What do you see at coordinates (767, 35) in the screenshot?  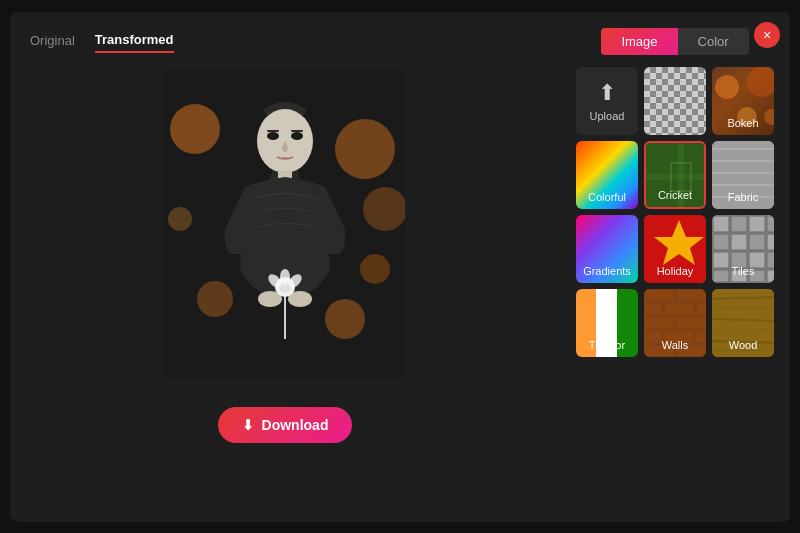 I see `close-button: ×` at bounding box center [767, 35].